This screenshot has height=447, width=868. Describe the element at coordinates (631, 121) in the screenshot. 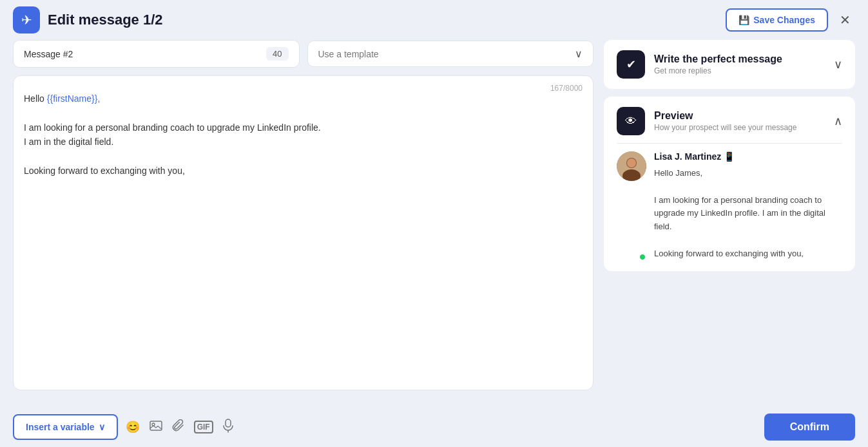

I see `eye-icon: 👁` at that location.